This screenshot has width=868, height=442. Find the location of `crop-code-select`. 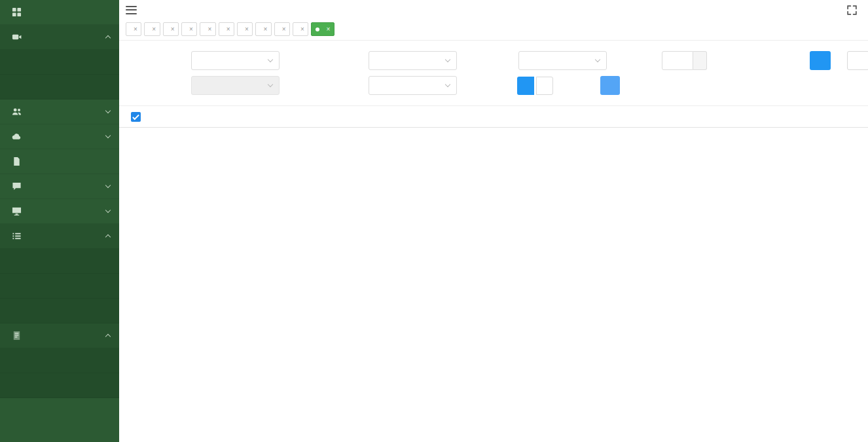

crop-code-select is located at coordinates (563, 60).